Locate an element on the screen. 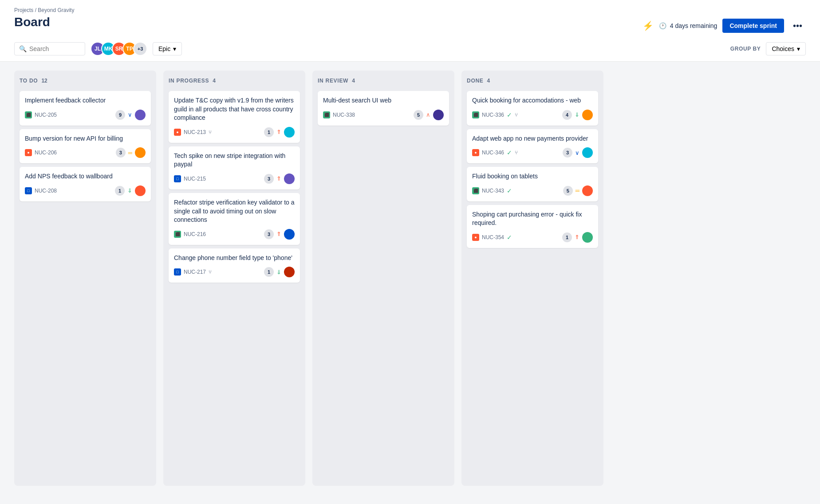  column-header-todo: TO DO 12 is located at coordinates (85, 82).